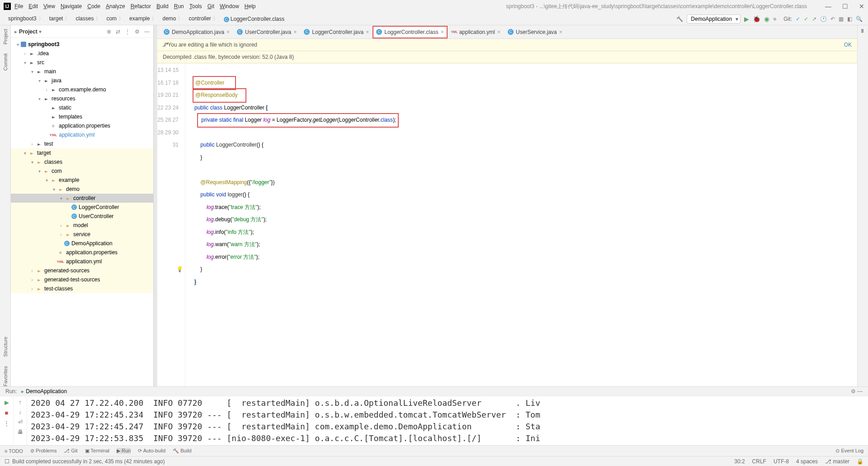 This screenshot has height=466, width=868. I want to click on hammer-icon: 🔨, so click(680, 19).